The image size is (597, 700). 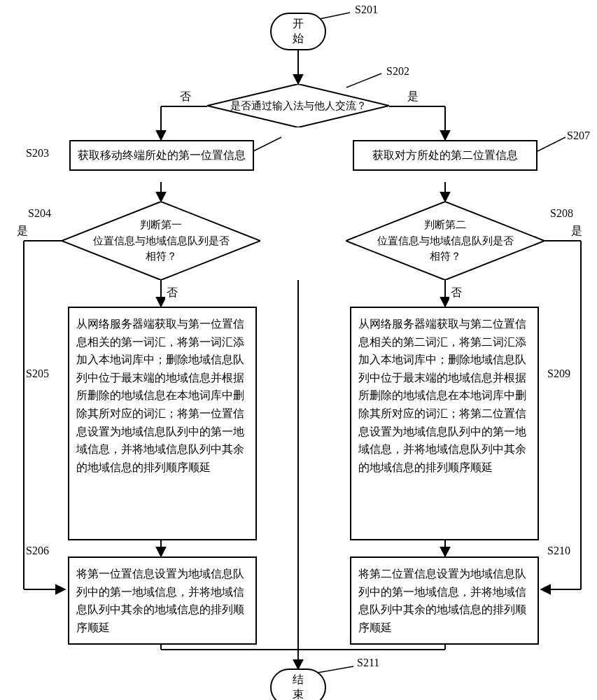 I want to click on s204-no: 否, so click(x=172, y=293).